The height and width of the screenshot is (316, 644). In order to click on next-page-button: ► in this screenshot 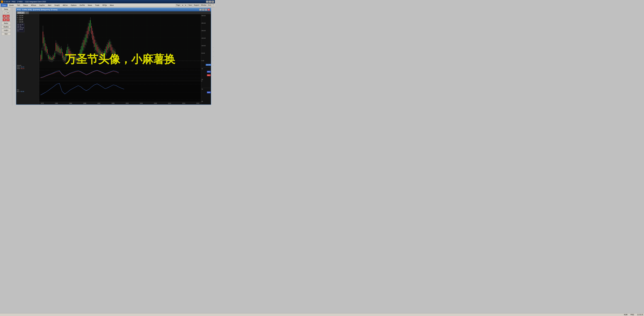, I will do `click(186, 5)`.